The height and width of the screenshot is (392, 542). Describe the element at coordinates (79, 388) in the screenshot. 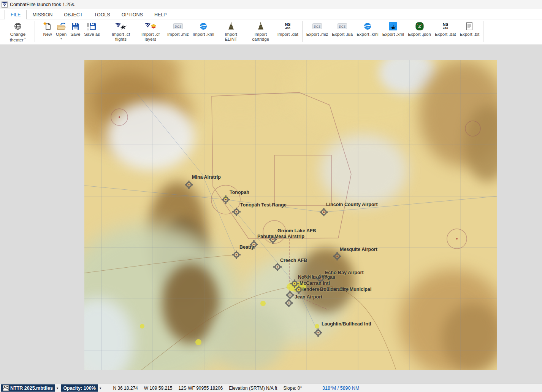

I see `opacity-selector: Opacity: 100%` at that location.